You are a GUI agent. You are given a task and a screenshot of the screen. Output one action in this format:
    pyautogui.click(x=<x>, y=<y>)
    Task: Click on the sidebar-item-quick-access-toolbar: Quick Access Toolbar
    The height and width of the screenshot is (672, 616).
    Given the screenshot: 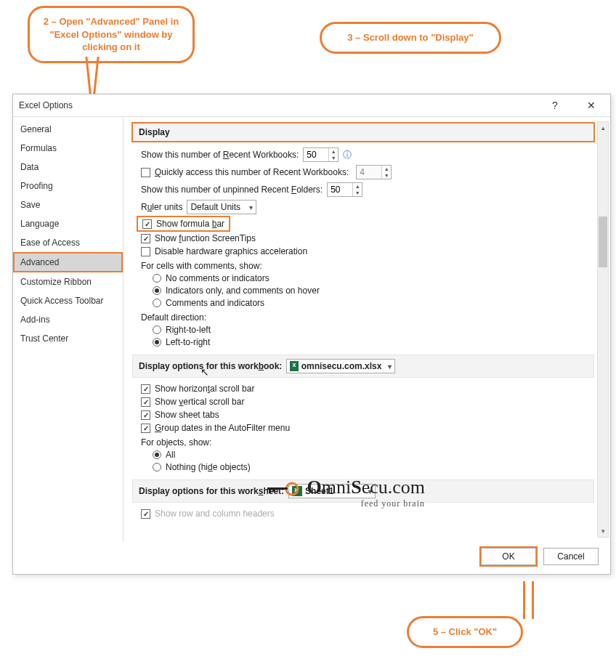 What is the action you would take?
    pyautogui.click(x=68, y=301)
    